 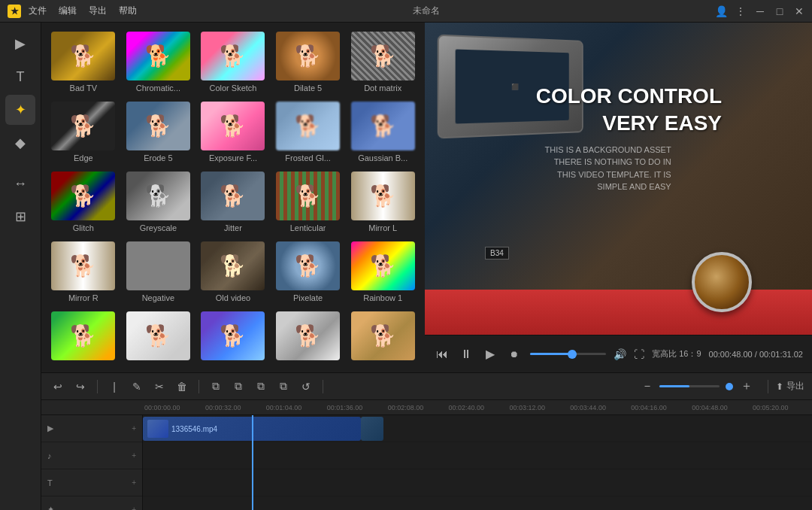 I want to click on effect-old-video: 🐕 Old video, so click(x=233, y=272).